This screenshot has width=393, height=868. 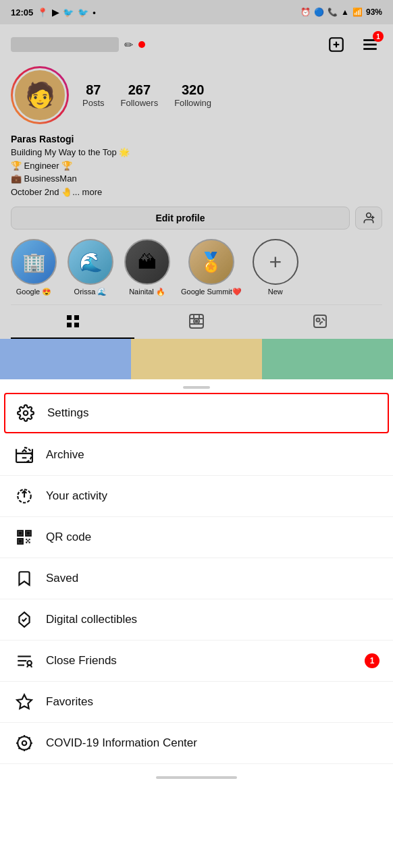 What do you see at coordinates (139, 90) in the screenshot?
I see `followers-count: 267` at bounding box center [139, 90].